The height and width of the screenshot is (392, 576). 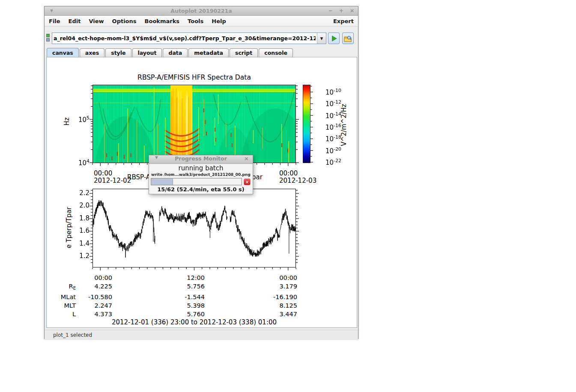 I want to click on colorbar-tick-label: 10-18, so click(x=328, y=139).